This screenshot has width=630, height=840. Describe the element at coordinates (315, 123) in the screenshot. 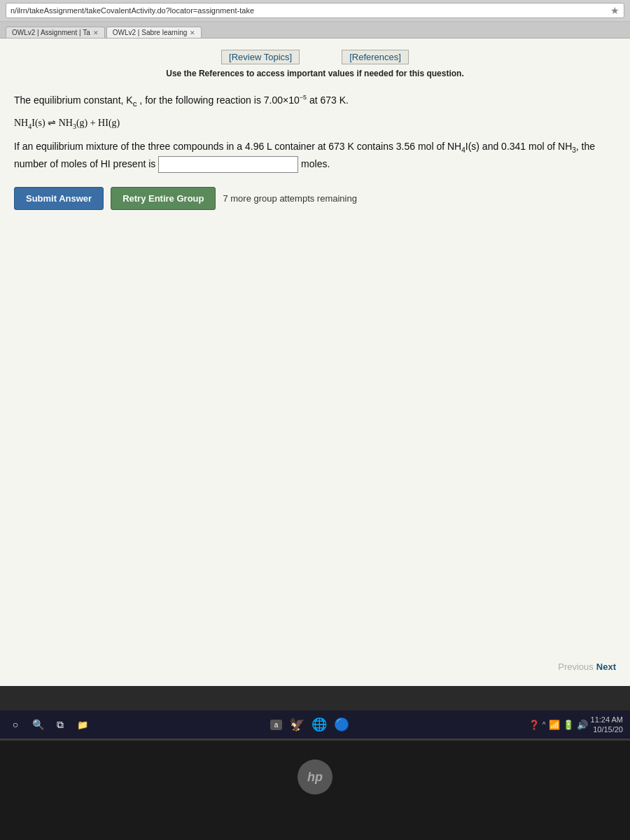

I see `reaction-equation: NH4I(s) ⇌ NH3(g) + HI(g)` at that location.